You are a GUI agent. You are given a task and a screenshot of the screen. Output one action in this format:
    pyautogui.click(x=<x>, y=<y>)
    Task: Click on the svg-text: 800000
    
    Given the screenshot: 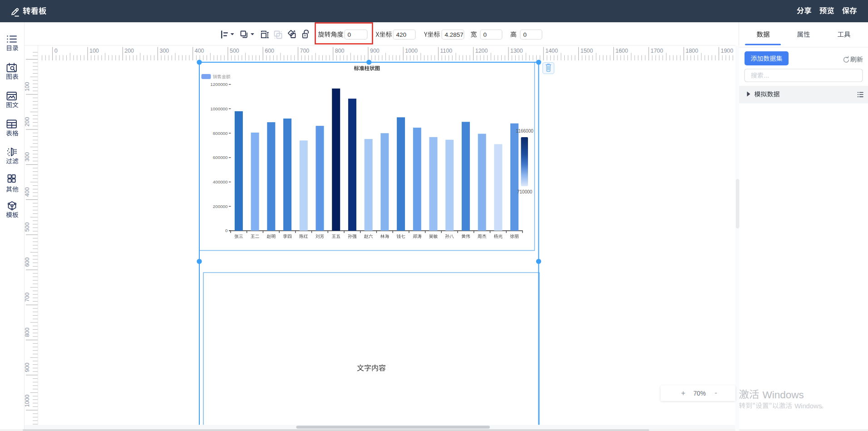 What is the action you would take?
    pyautogui.click(x=221, y=134)
    